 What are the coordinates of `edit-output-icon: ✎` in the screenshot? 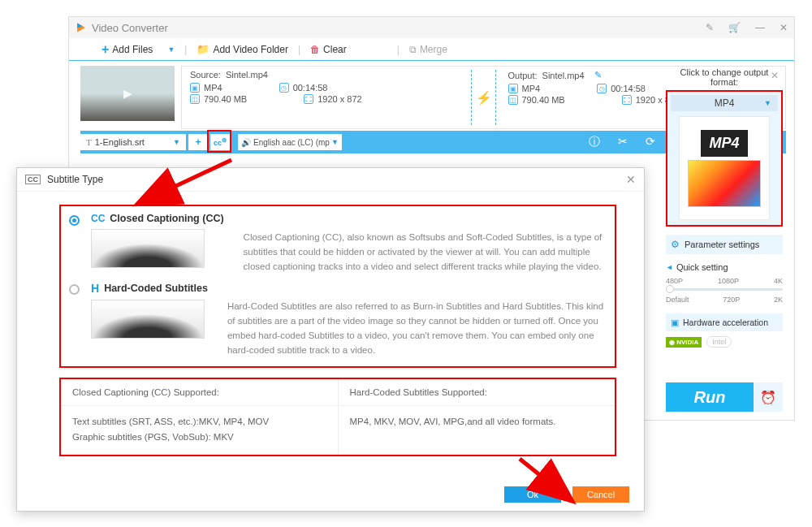 It's located at (598, 75).